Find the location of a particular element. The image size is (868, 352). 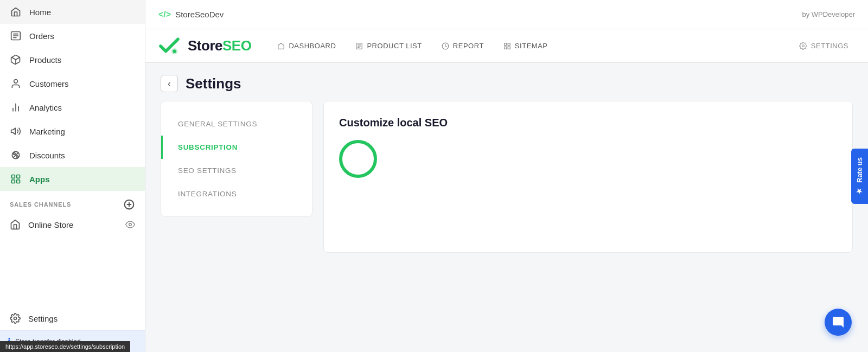

discounts-icon is located at coordinates (16, 155).